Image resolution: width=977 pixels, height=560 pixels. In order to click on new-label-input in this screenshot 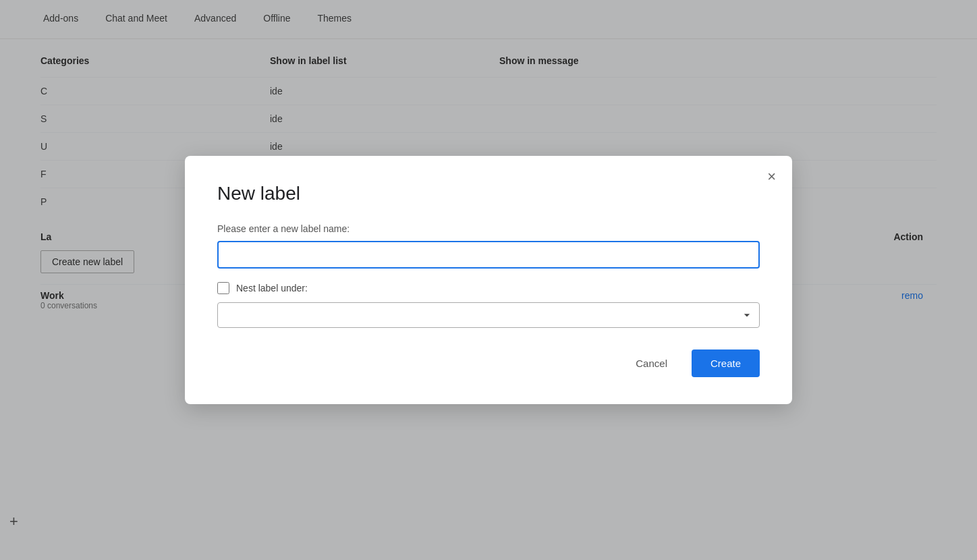, I will do `click(488, 255)`.